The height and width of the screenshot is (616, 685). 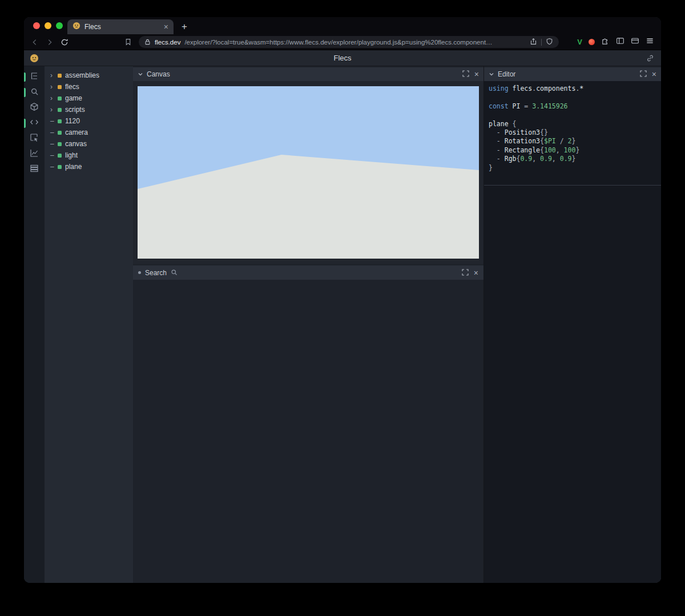 I want to click on reload-button, so click(x=65, y=42).